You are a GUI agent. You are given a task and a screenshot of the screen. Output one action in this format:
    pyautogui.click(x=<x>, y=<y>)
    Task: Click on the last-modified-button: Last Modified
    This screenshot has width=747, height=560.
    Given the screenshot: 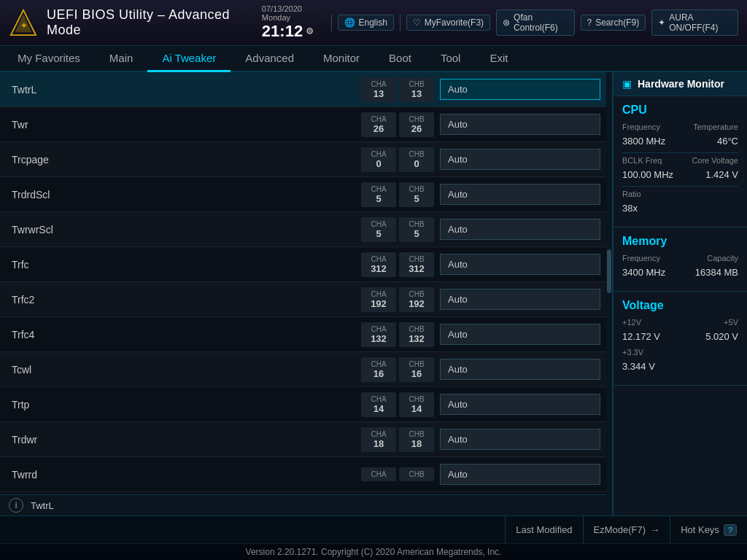 What is the action you would take?
    pyautogui.click(x=543, y=530)
    